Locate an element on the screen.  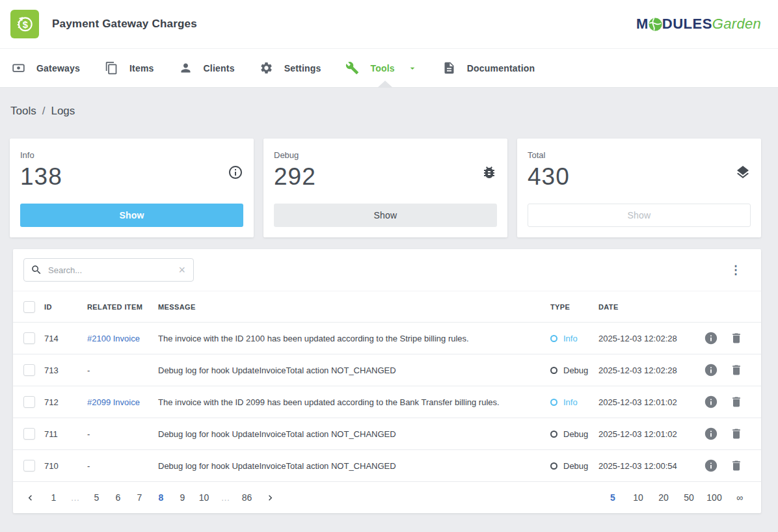
clients-icon is located at coordinates (186, 68).